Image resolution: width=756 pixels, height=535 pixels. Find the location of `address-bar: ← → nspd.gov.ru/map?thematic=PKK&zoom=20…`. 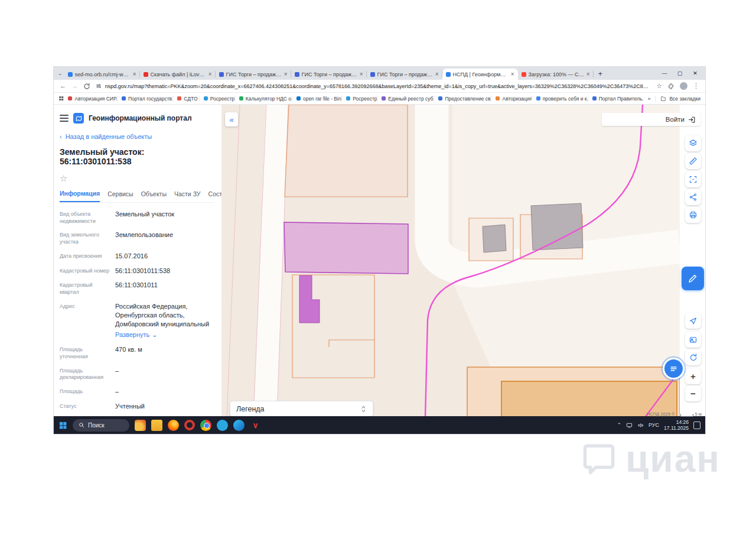

address-bar: ← → nspd.gov.ru/map?thematic=PKK&zoom=20… is located at coordinates (379, 86).